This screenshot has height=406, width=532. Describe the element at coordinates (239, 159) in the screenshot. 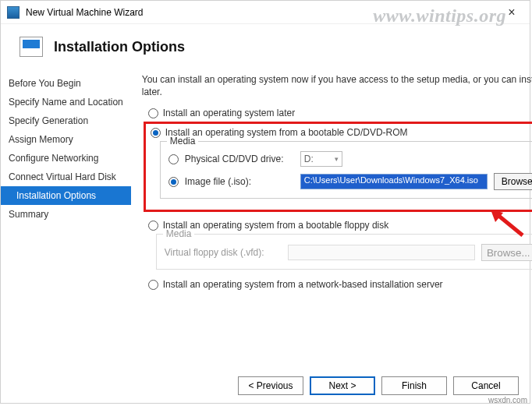

I see `physical-drive-label: Physical CD/DVD drive:` at that location.